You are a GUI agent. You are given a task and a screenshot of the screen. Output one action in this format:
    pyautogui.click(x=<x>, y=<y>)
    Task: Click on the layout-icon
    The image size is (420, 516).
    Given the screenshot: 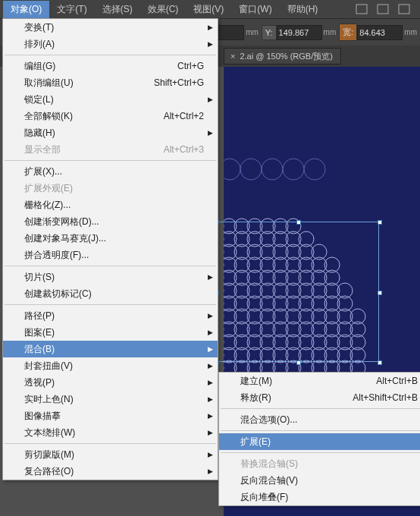 What is the action you would take?
    pyautogui.click(x=383, y=9)
    